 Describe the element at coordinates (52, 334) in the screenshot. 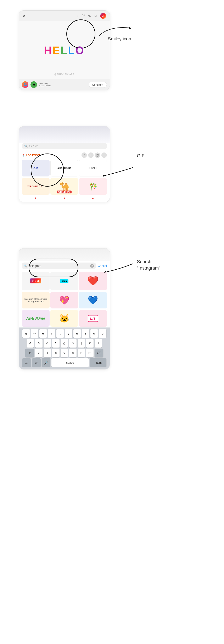

I see `key-r: r` at that location.